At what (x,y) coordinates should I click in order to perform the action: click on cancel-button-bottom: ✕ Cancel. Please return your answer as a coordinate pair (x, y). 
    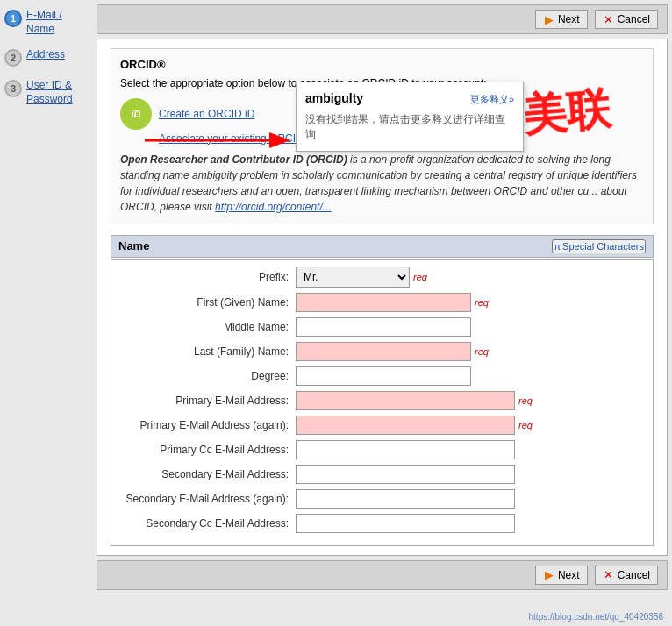
    Looking at the image, I should click on (626, 575).